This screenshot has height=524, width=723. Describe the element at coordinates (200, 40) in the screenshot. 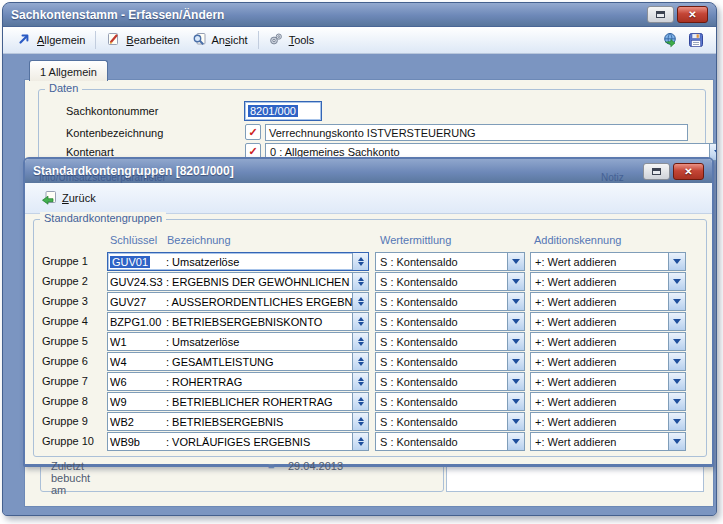

I see `magnifier-icon` at that location.